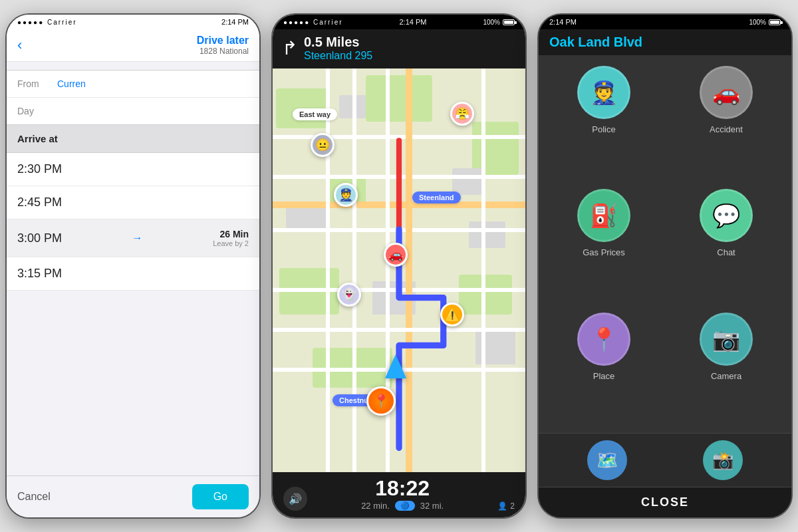  Describe the element at coordinates (405, 505) in the screenshot. I see `waze-badge: 🔵` at that location.